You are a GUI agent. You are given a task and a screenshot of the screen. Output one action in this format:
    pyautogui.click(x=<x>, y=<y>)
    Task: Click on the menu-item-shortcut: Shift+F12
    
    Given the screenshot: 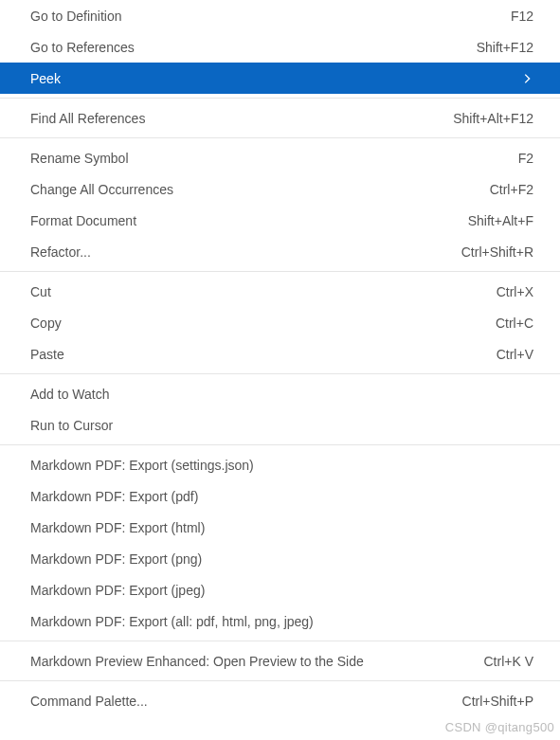 What is the action you would take?
    pyautogui.click(x=505, y=47)
    